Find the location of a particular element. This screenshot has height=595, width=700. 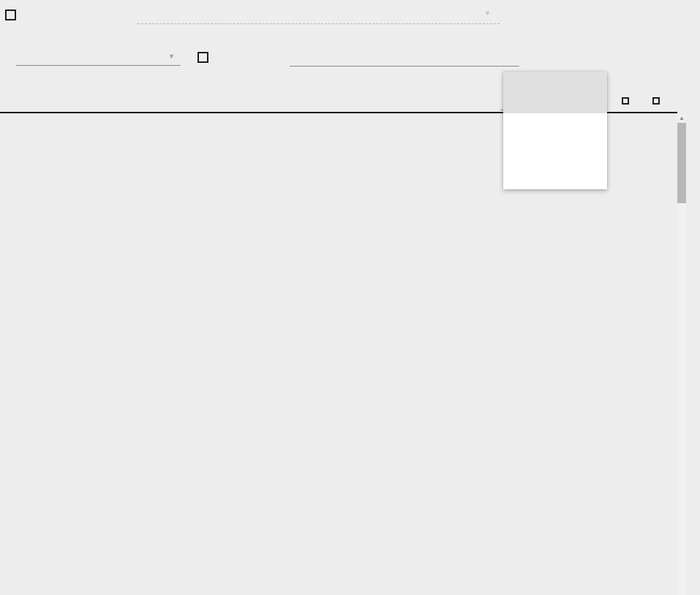

scrollbar-thumb is located at coordinates (682, 163).